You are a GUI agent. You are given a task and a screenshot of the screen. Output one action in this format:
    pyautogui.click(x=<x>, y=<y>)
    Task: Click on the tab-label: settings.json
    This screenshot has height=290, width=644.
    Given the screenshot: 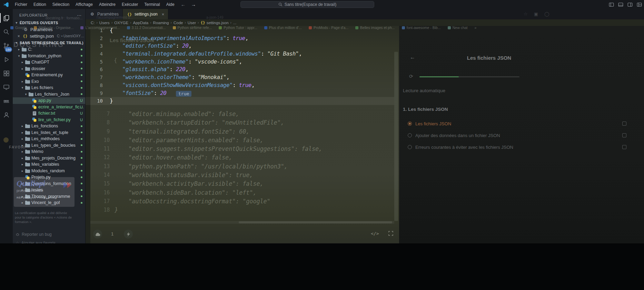 What is the action you would take?
    pyautogui.click(x=146, y=14)
    